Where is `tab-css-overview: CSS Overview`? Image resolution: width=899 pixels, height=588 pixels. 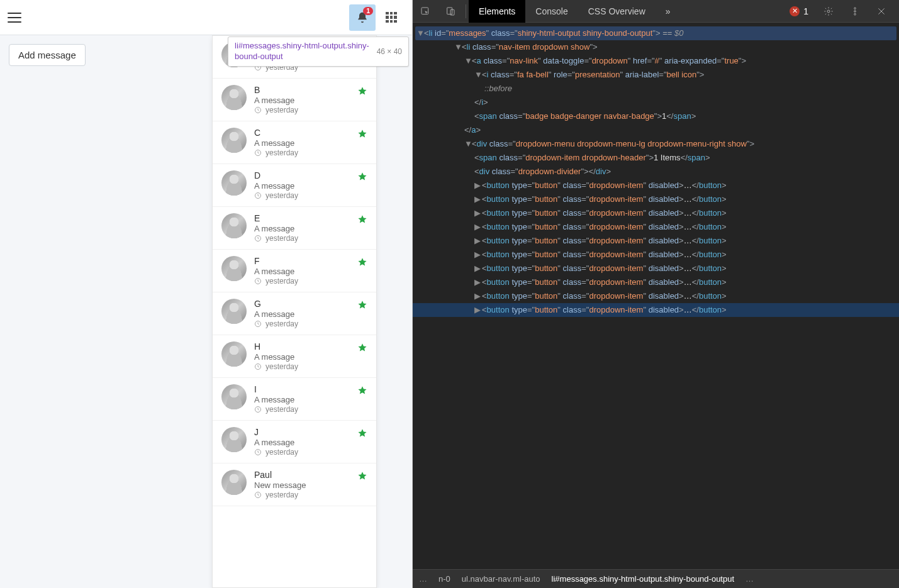 tab-css-overview: CSS Overview is located at coordinates (617, 11).